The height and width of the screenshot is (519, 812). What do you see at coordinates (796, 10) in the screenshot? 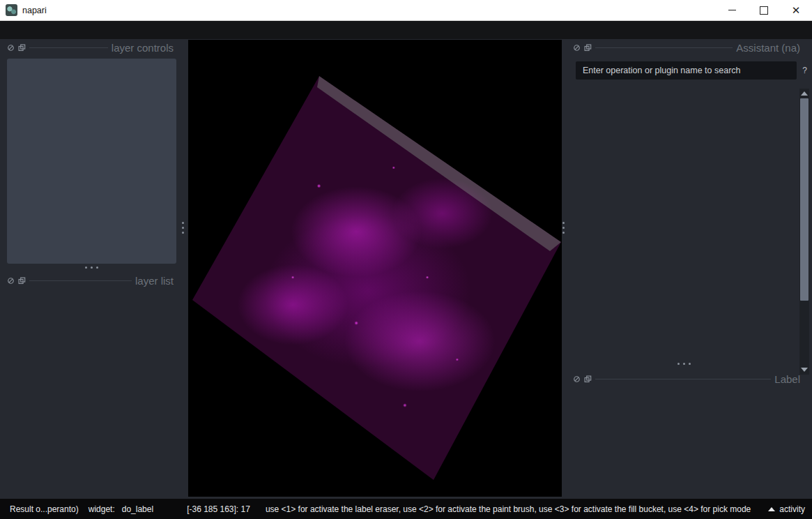
I see `close-button: ✕` at bounding box center [796, 10].